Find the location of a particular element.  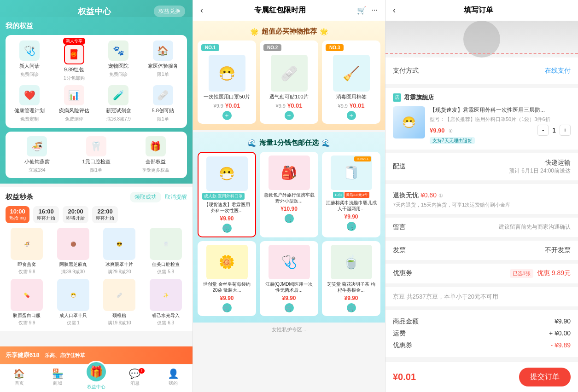

star-left-icon: 🌟 is located at coordinates (254, 32).